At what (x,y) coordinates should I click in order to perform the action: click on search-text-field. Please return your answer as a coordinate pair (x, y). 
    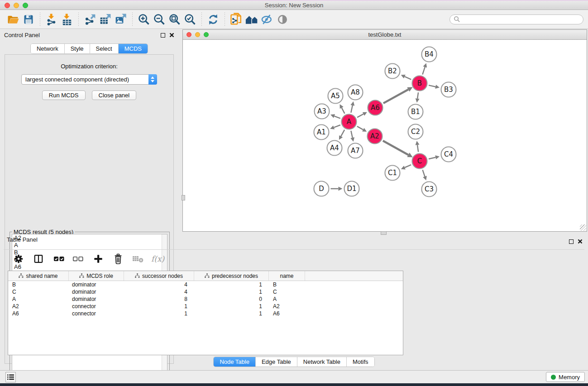
    Looking at the image, I should click on (521, 19).